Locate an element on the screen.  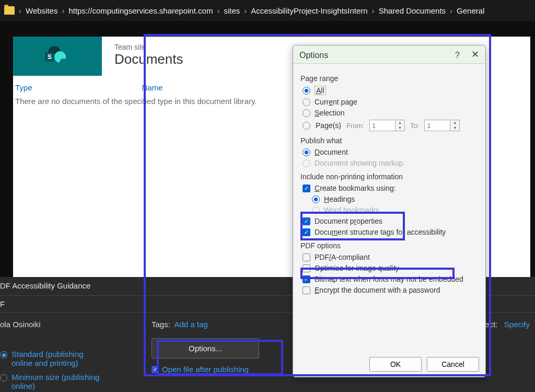
page-title: Documents is located at coordinates (149, 60).